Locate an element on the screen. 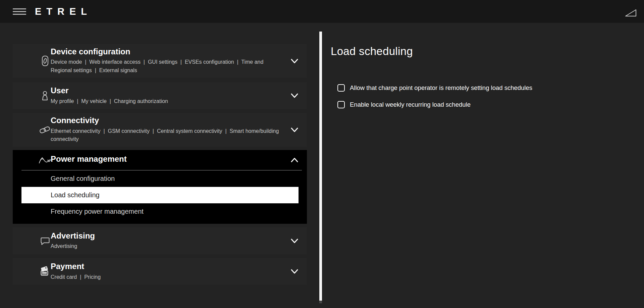 The image size is (644, 308). section-quick-links: My profile | My vehicle | Charging autho… is located at coordinates (167, 101).